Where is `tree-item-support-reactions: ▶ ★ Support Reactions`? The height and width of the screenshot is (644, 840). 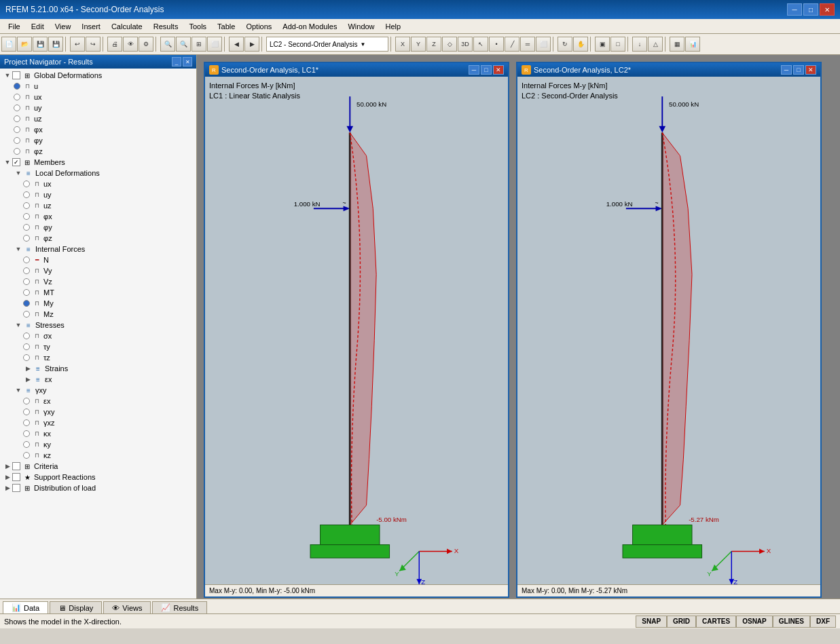
tree-item-support-reactions: ▶ ★ Support Reactions is located at coordinates (98, 477).